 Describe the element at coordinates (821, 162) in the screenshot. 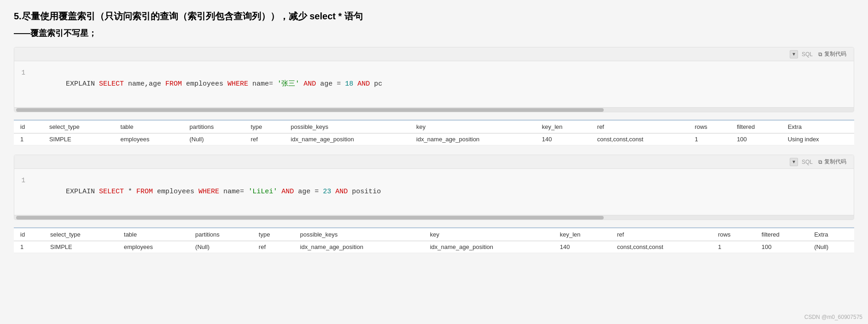

I see `copy-icon-2: ⧉` at that location.